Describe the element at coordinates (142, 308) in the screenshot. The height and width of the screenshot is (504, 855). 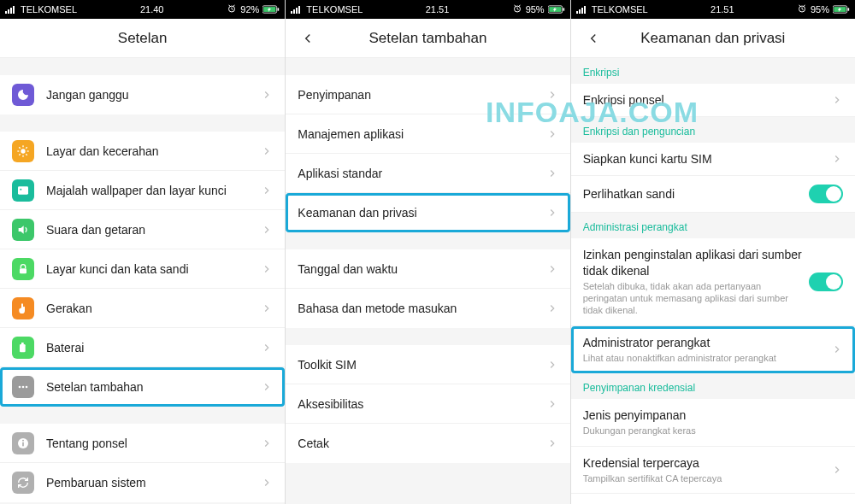
I see `settings-row-motion: Gerakan` at that location.